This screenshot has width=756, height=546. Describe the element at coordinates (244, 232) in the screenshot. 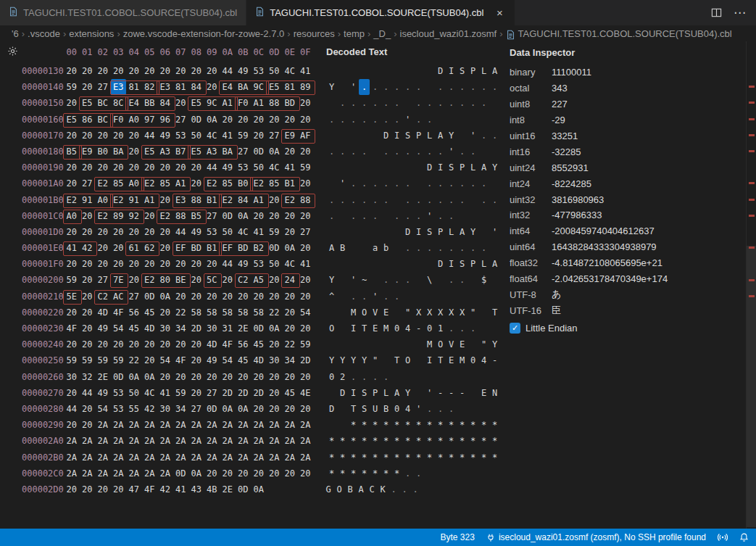

I see `hex-byte: 4C` at that location.